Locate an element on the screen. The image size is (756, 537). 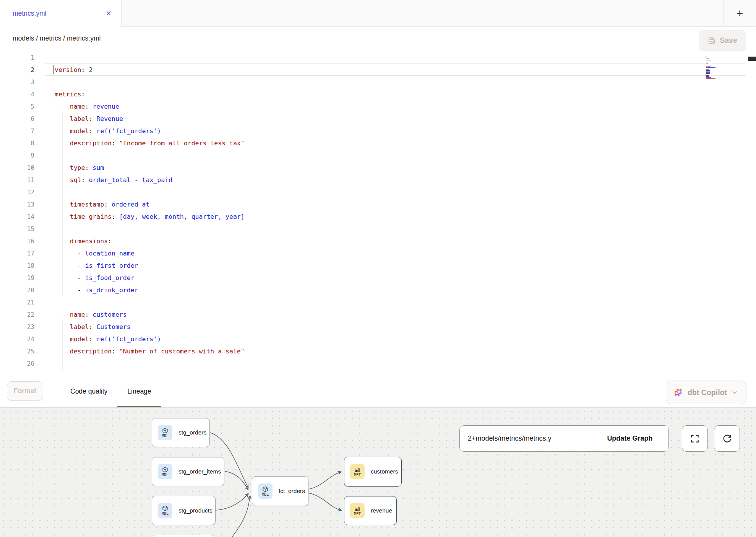
node-label: customers is located at coordinates (384, 472).